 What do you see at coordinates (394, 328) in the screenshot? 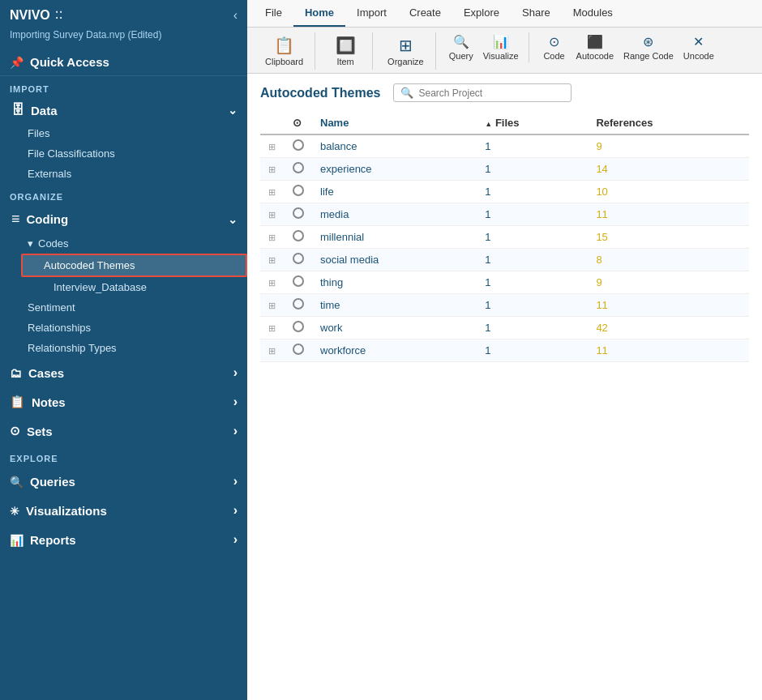
I see `row-name: work` at bounding box center [394, 328].